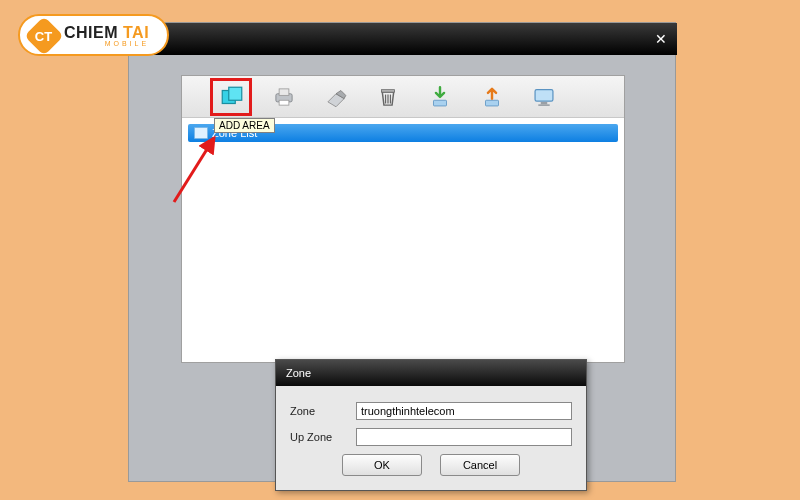 The image size is (800, 500). I want to click on close-icon: ✕, so click(661, 39).